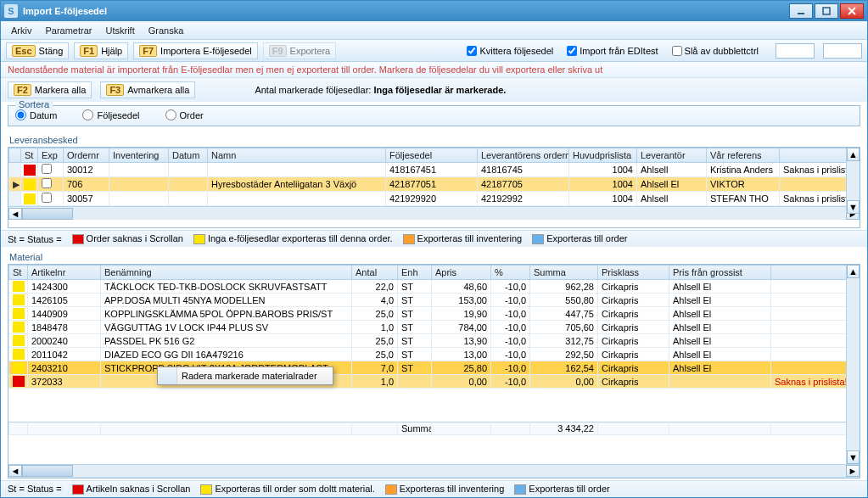 Image resolution: width=868 pixels, height=498 pixels. What do you see at coordinates (11, 11) in the screenshot?
I see `app-icon: S` at bounding box center [11, 11].